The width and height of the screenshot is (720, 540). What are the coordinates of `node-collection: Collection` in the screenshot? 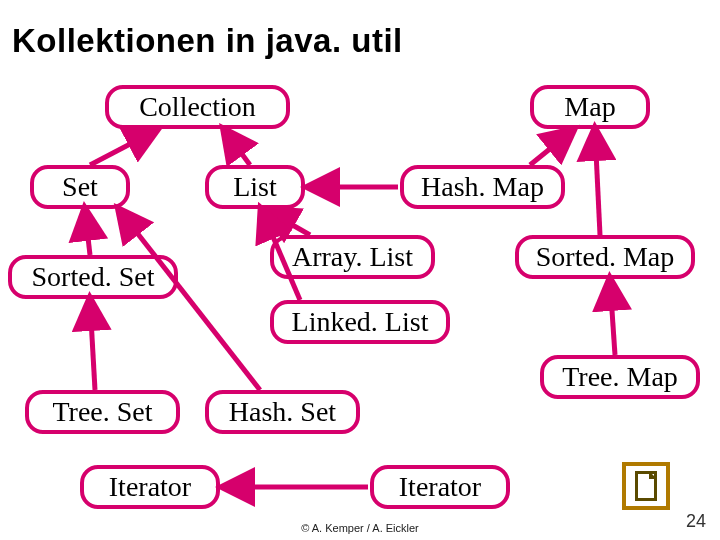 It's located at (198, 107).